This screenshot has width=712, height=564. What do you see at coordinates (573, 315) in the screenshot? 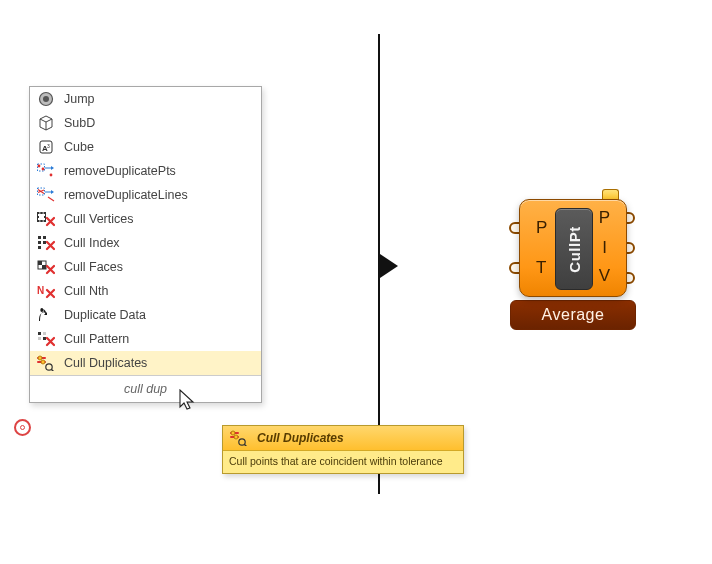
I see `component-caption: Average` at bounding box center [573, 315].